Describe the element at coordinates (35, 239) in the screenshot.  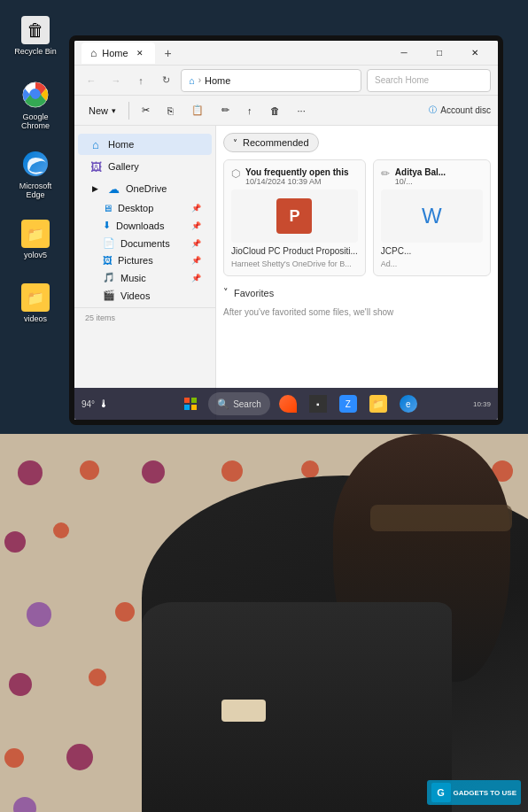
I see `desktop-icon-yolo: 📁 yolov5` at that location.